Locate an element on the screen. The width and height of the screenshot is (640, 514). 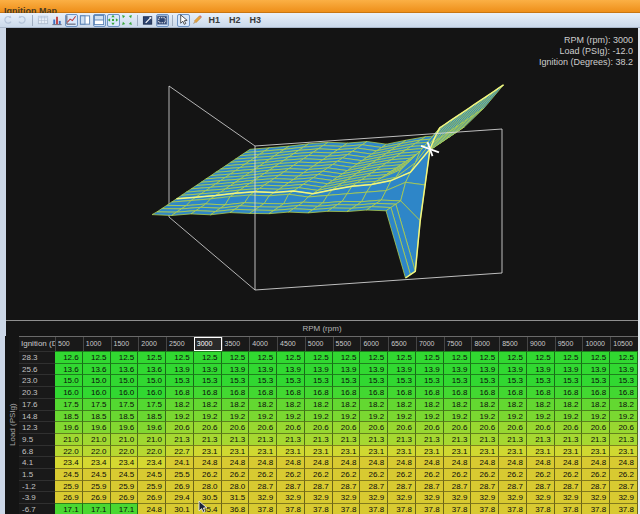
load-row-header: 25.6 is located at coordinates (37, 369).